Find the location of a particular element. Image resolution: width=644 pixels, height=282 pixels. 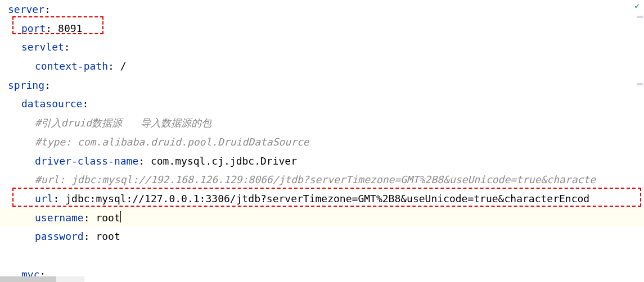

code-line: context-path: / is located at coordinates (322, 66).